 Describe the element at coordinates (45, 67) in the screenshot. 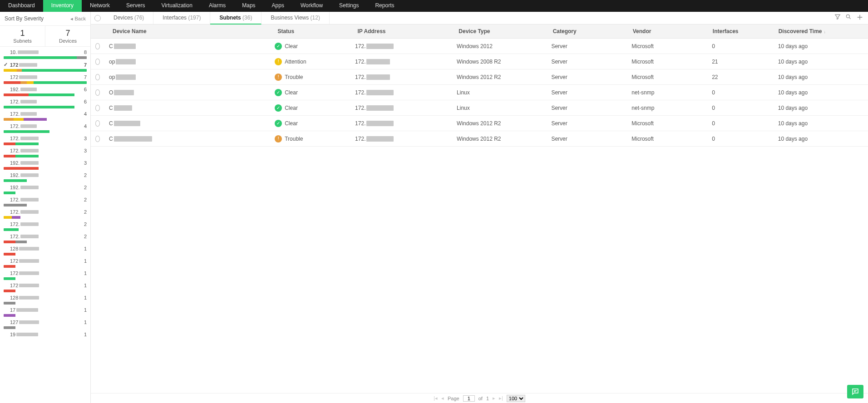

I see `subnet-item: ✓1727` at that location.